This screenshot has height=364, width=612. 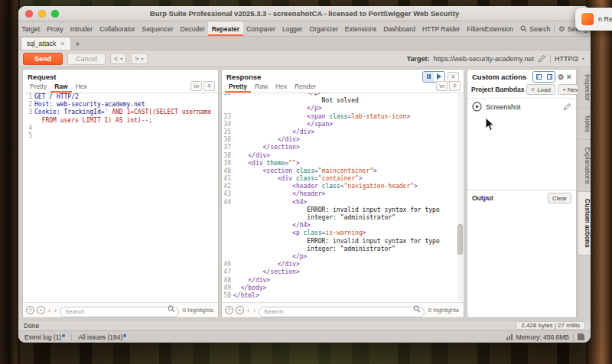 I want to click on target-url: https://web-security-academy.net, so click(x=483, y=59).